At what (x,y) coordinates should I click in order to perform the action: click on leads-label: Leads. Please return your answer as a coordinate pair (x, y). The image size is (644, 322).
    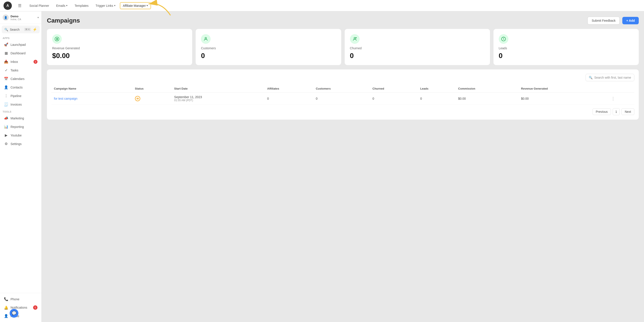
    Looking at the image, I should click on (566, 48).